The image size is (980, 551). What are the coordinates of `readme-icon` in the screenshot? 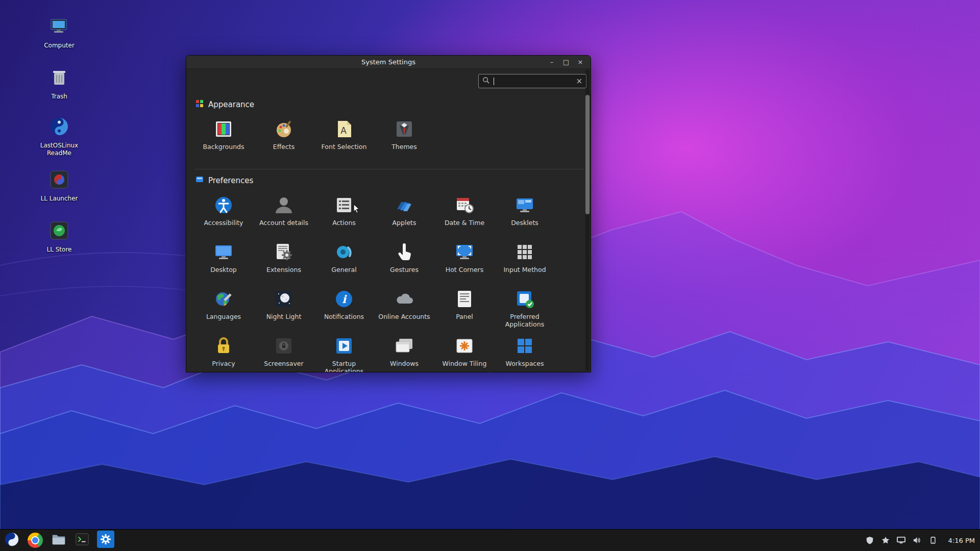 It's located at (59, 127).